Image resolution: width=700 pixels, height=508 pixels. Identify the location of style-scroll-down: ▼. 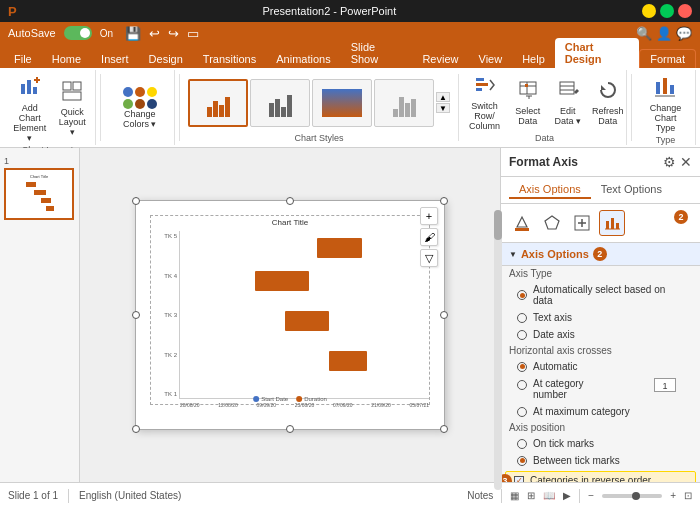
(443, 108).